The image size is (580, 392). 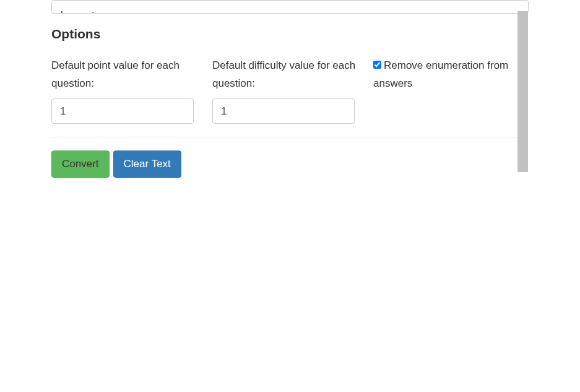 I want to click on options-row: Default point value for each question, so click(x=290, y=90).